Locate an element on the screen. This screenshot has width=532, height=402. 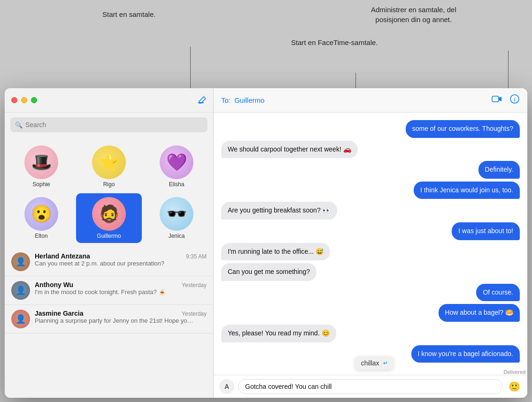
facetime-callout: Start en FaceTime-samtale. is located at coordinates (334, 42).